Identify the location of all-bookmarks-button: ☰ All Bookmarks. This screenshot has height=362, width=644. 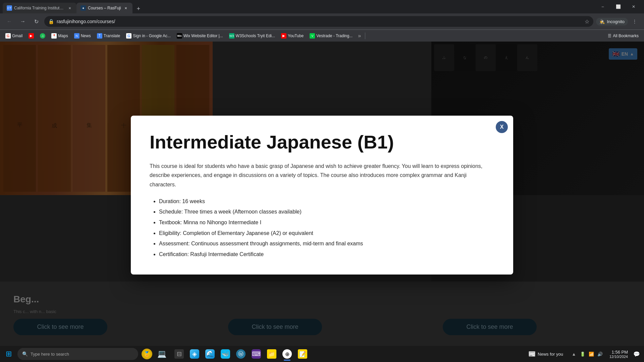
(623, 36).